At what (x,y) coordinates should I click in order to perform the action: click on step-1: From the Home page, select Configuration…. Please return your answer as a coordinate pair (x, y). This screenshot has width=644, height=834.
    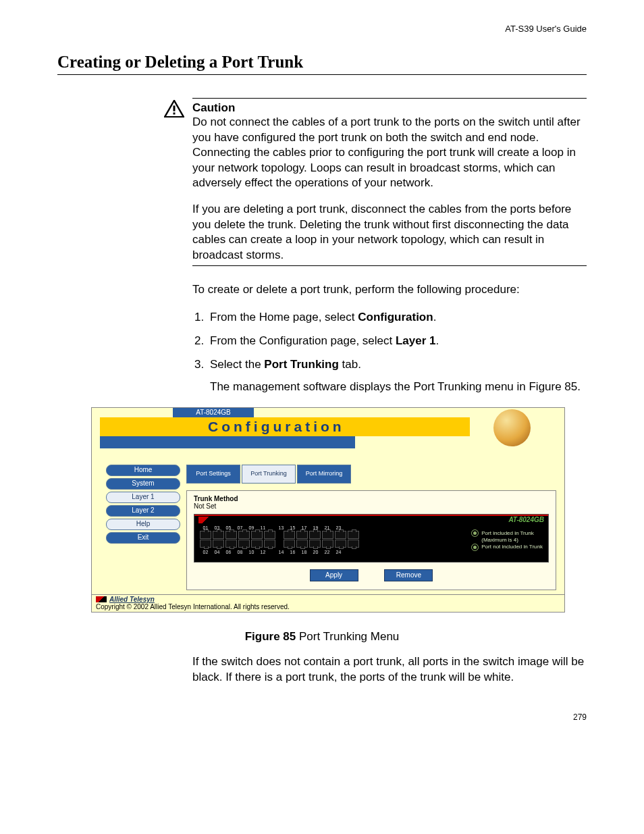
    Looking at the image, I should click on (397, 317).